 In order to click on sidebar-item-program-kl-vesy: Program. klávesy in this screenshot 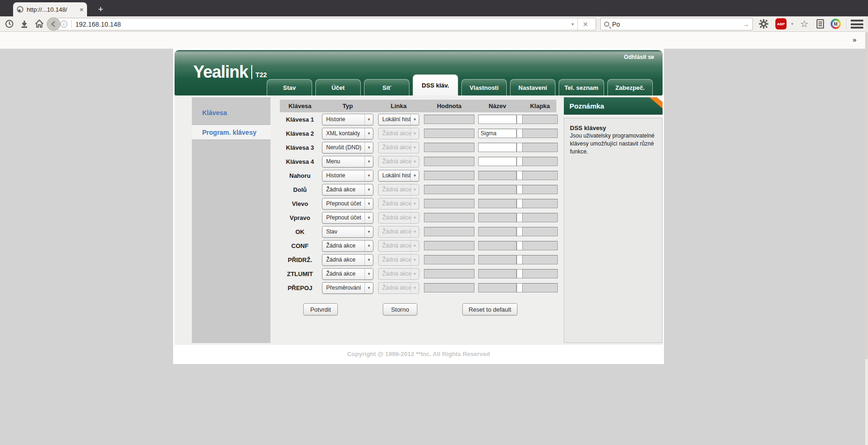, I will do `click(231, 132)`.